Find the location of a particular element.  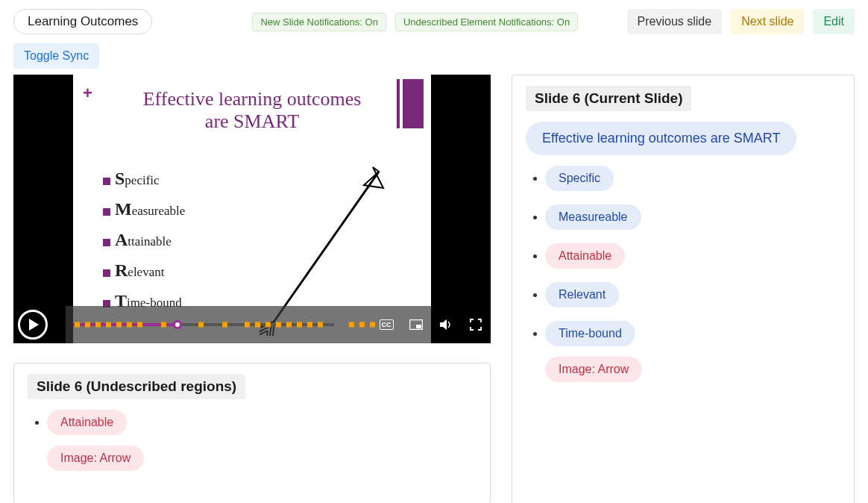

edit-button: Edit is located at coordinates (834, 22).